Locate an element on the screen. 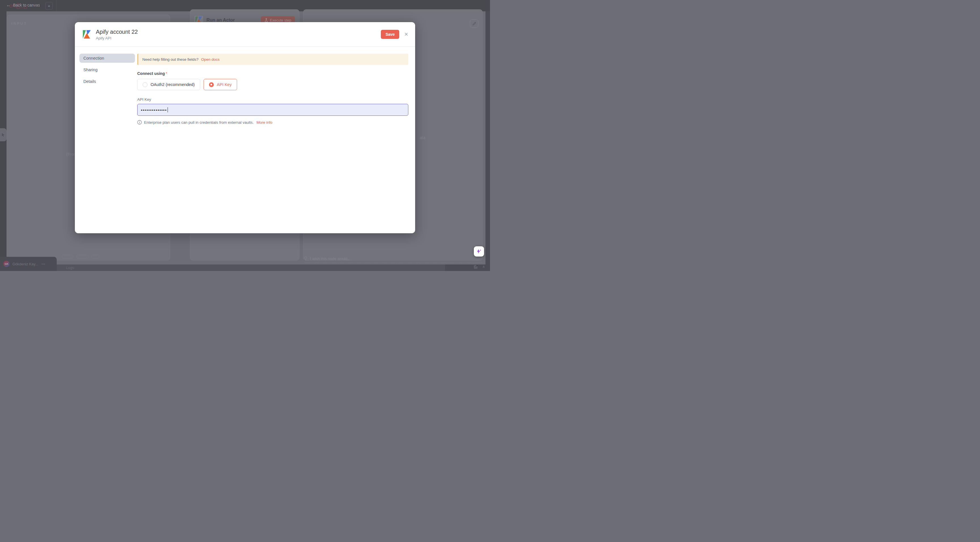 This screenshot has height=542, width=980. node-wish-input: I wish this node would... is located at coordinates (393, 259).